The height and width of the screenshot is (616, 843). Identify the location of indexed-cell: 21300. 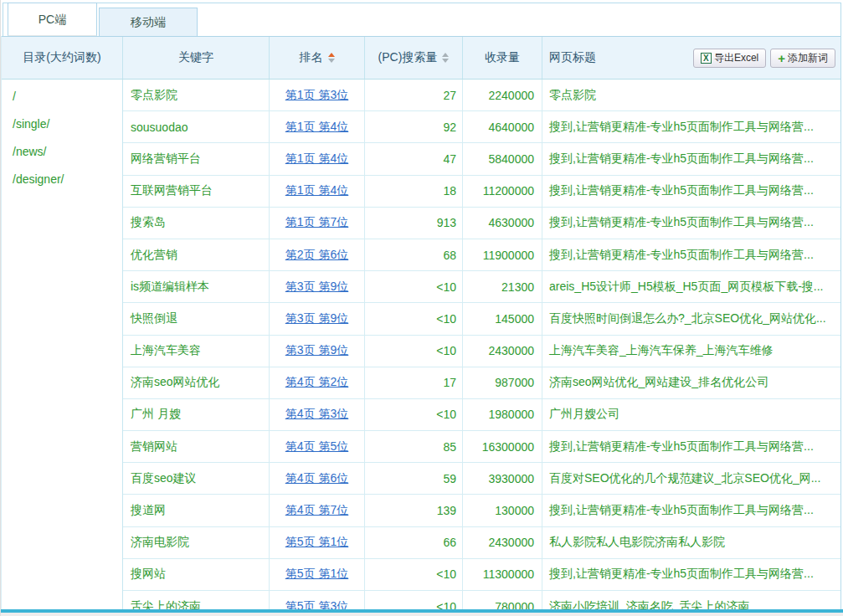
(502, 286).